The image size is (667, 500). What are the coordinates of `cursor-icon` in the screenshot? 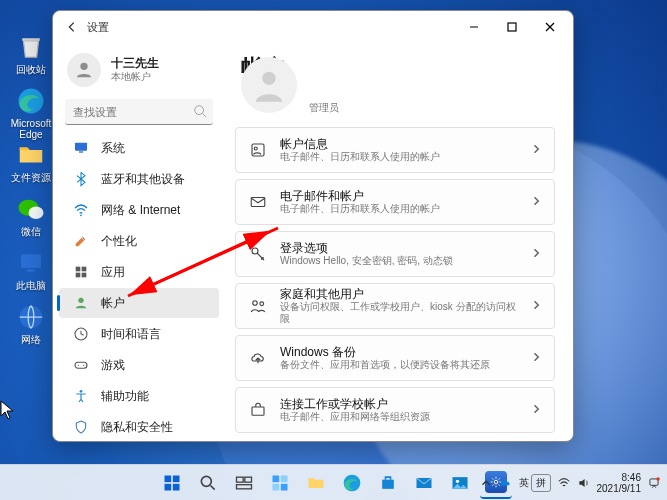 It's located at (7, 410).